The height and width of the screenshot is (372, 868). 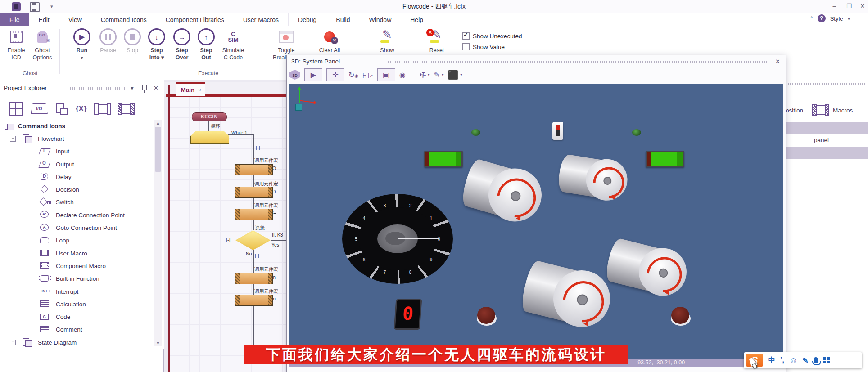 I want to click on tree-item: User Macro, so click(x=77, y=253).